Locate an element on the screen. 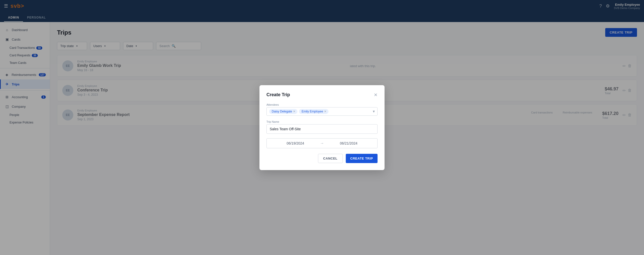  attendee-name: Daisy Delegate is located at coordinates (282, 111).